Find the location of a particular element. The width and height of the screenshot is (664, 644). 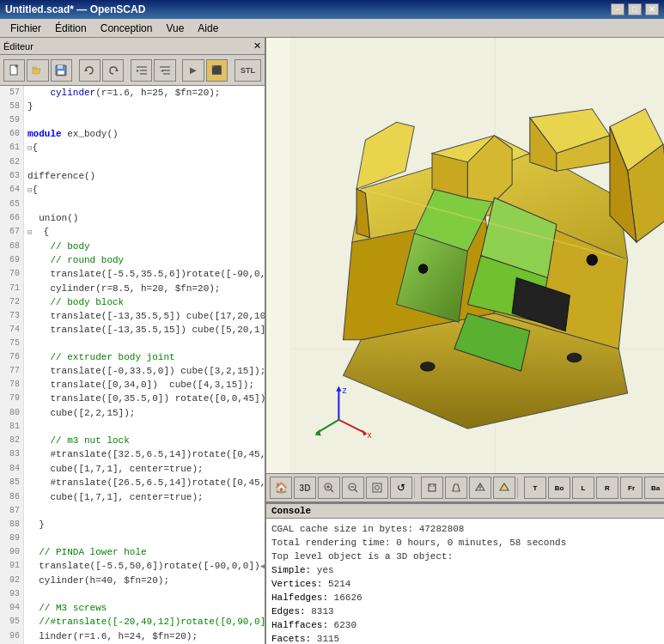

viewport-surface-button is located at coordinates (504, 488).